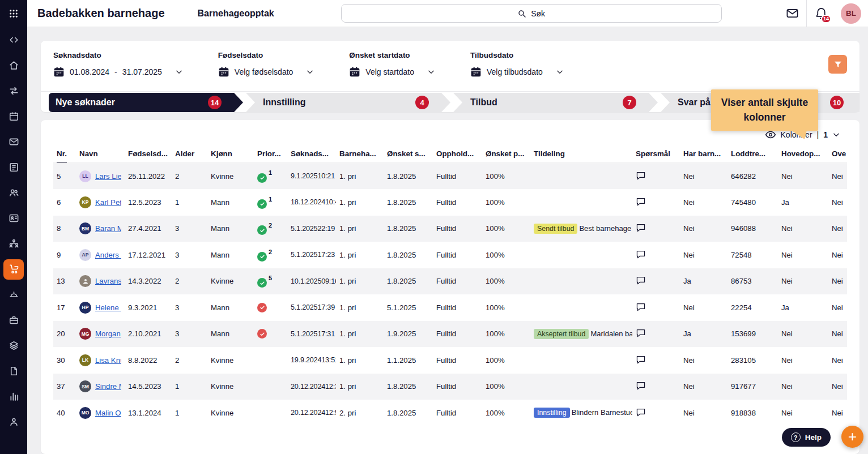 The image size is (868, 454). Describe the element at coordinates (148, 153) in the screenshot. I see `column-header: Fødselsd...` at that location.